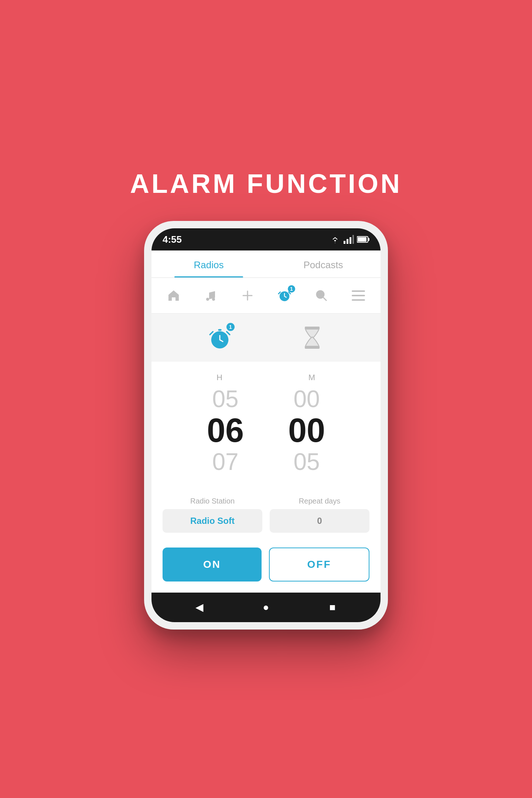  What do you see at coordinates (212, 521) in the screenshot?
I see `radio-station-value: Radio Soft` at bounding box center [212, 521].